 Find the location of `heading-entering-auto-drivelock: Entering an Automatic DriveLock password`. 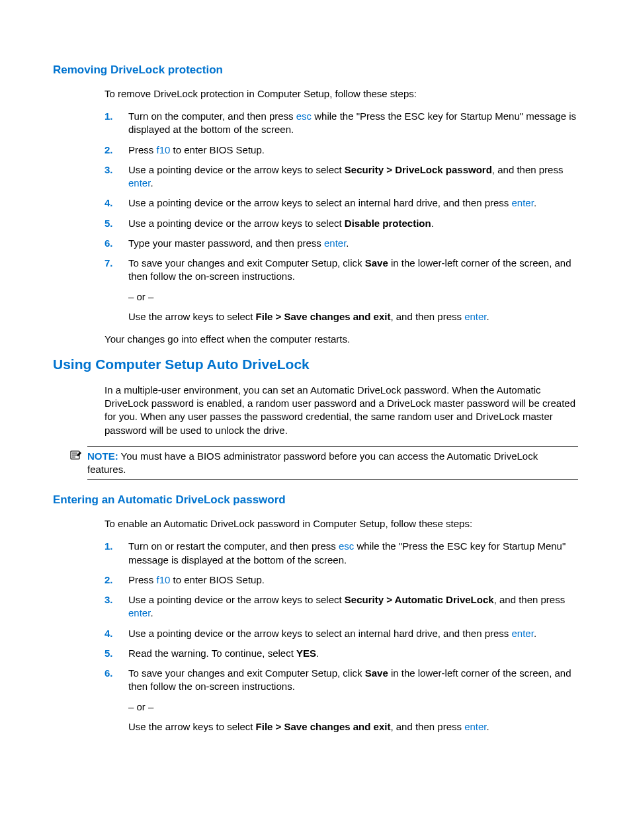

heading-entering-auto-drivelock: Entering an Automatic DriveLock password is located at coordinates (316, 500).